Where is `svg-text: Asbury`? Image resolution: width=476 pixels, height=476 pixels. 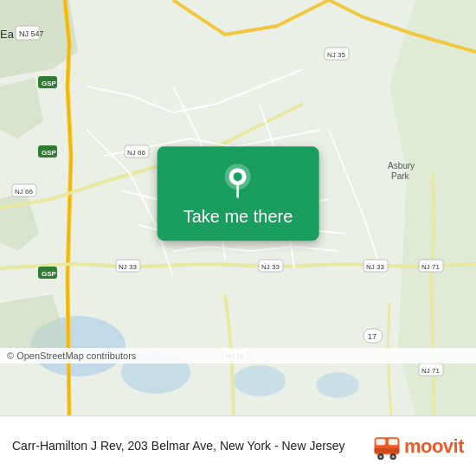 svg-text: Asbury is located at coordinates (402, 166).